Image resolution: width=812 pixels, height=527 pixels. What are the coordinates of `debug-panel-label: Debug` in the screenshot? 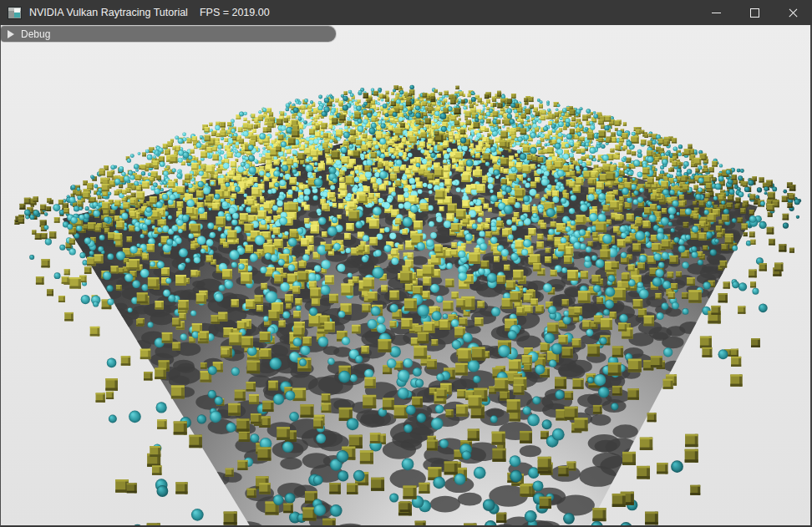 It's located at (35, 34).